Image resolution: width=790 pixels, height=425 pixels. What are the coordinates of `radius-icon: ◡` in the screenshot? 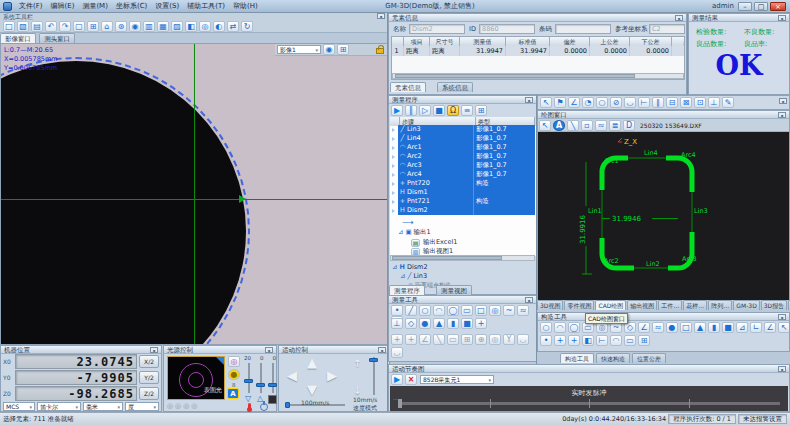 It's located at (630, 102).